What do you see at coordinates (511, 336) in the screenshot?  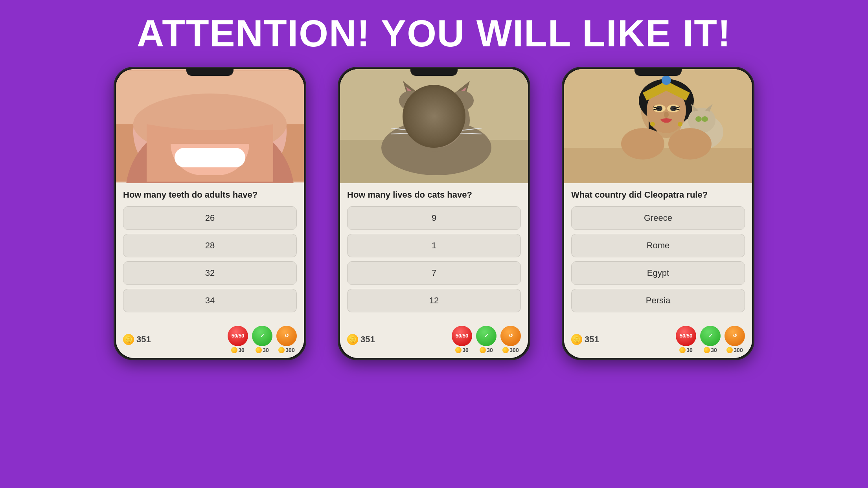 I see `badge-swap-2: ↺` at bounding box center [511, 336].